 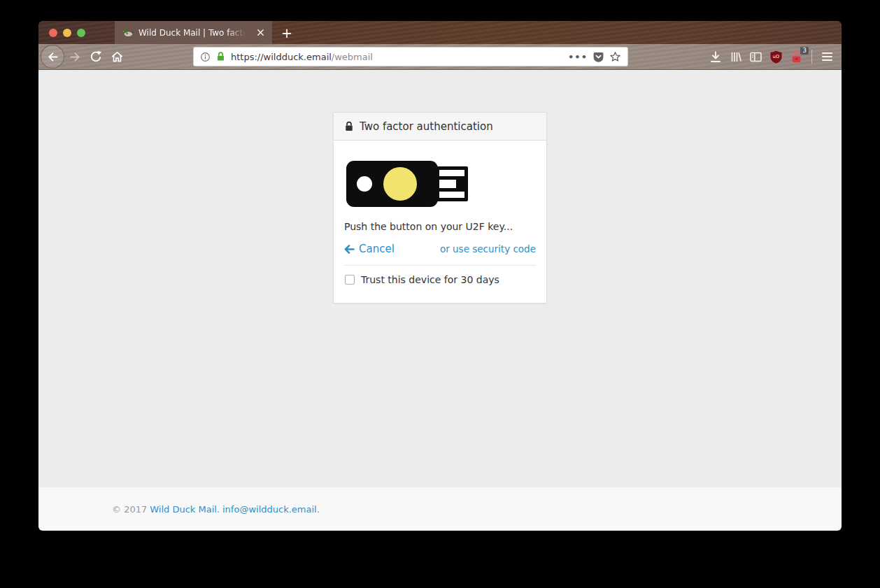 What do you see at coordinates (427, 127) in the screenshot?
I see `panel-title: Two factor authentication` at bounding box center [427, 127].